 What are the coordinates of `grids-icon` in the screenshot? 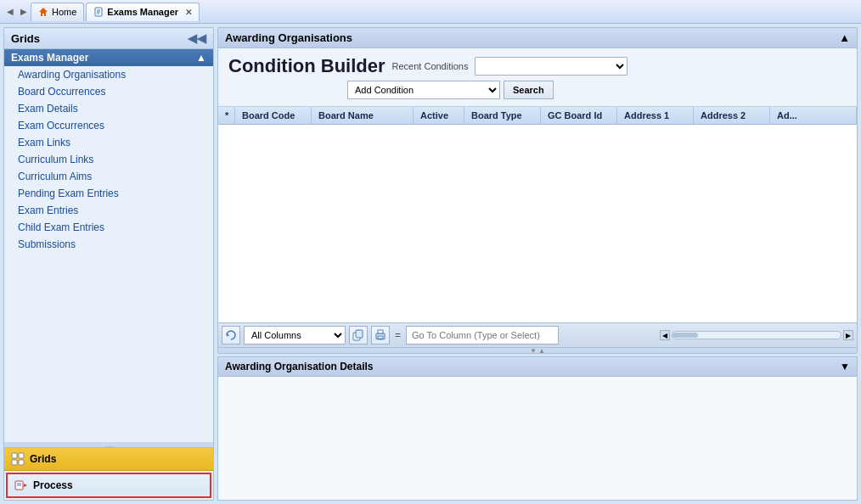 It's located at (18, 459).